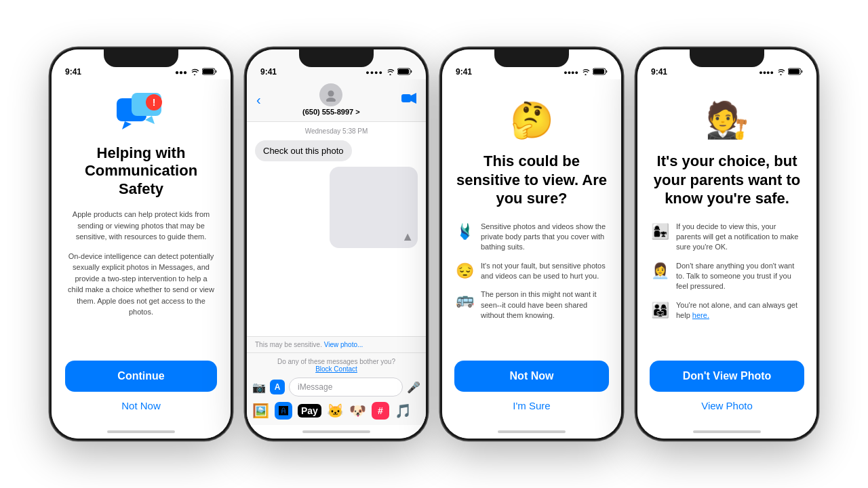 This screenshot has height=488, width=868. What do you see at coordinates (336, 100) in the screenshot?
I see `messages-header: ‹ (650) 555-8997 >` at bounding box center [336, 100].